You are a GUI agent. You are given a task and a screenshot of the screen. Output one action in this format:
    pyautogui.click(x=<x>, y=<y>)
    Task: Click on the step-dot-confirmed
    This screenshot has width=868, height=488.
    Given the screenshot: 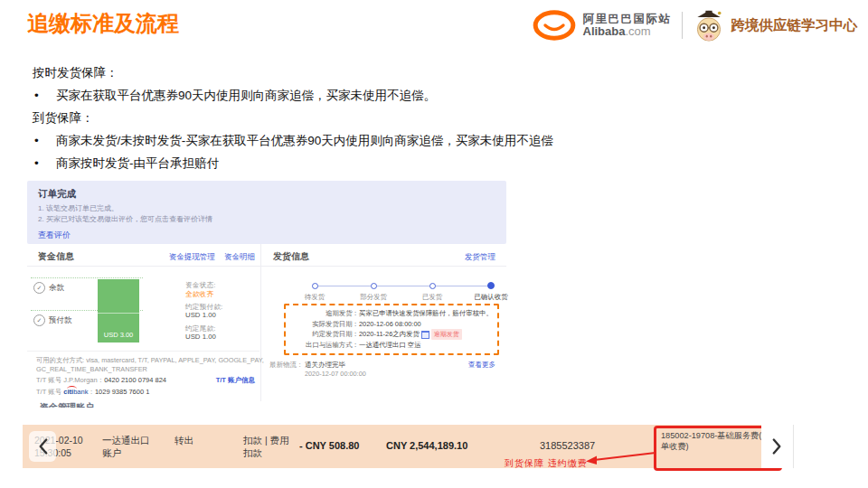 What is the action you would take?
    pyautogui.click(x=491, y=286)
    